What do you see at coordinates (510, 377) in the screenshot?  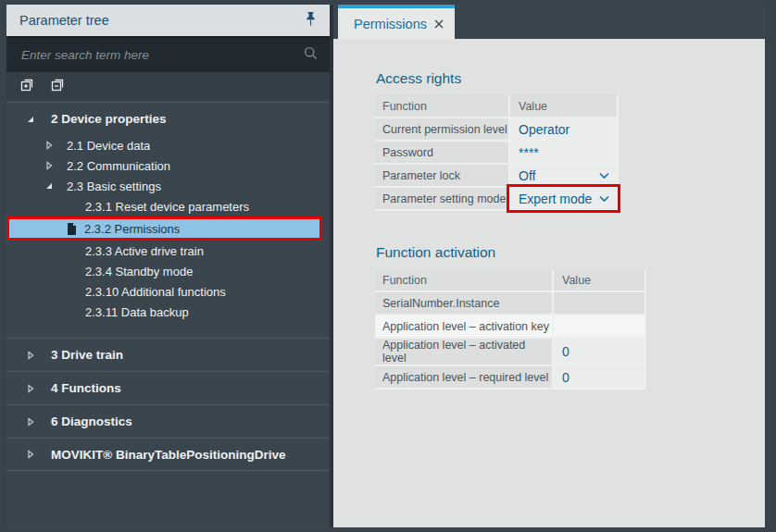 I see `table-row: Application level – required level0` at bounding box center [510, 377].